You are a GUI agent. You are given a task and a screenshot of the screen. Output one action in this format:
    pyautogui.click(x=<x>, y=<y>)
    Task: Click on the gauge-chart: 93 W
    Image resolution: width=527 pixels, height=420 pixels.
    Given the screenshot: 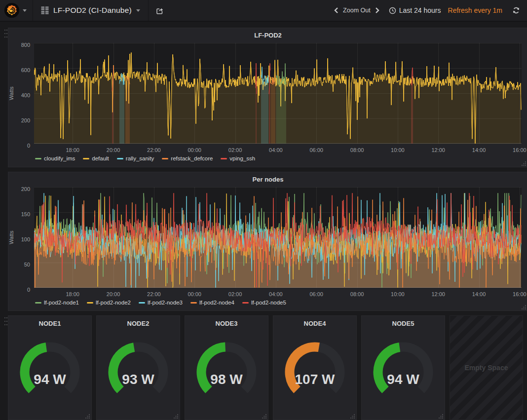 What is the action you would take?
    pyautogui.click(x=138, y=369)
    